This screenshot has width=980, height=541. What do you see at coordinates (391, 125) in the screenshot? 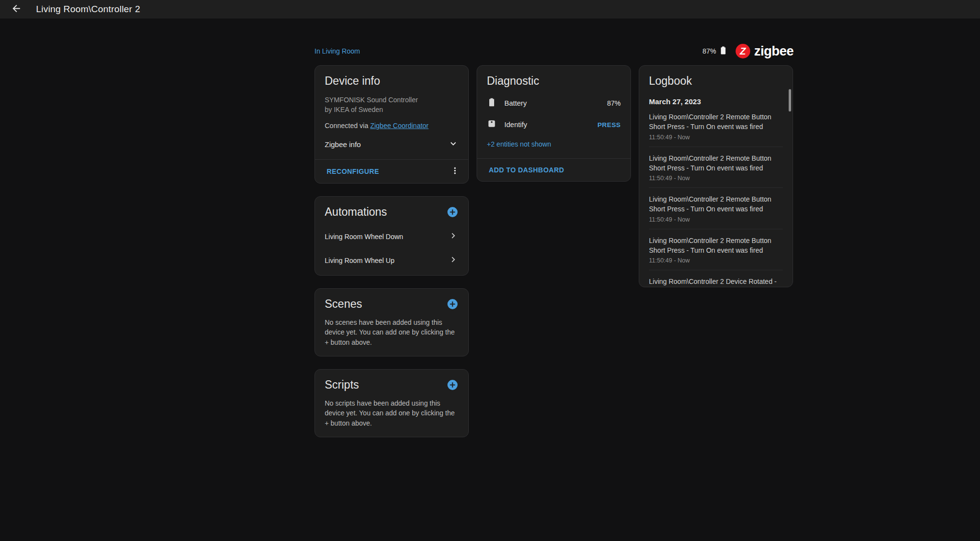
I see `device-info-card: Device info SYMFONISK Sound Controller b…` at bounding box center [391, 125].